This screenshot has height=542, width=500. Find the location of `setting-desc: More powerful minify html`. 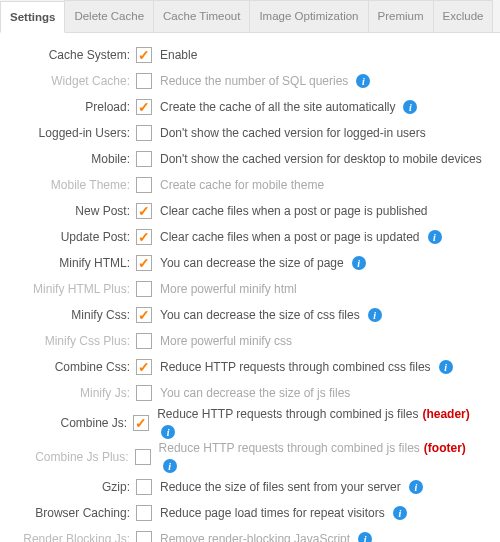

setting-desc: More powerful minify html is located at coordinates (228, 289).